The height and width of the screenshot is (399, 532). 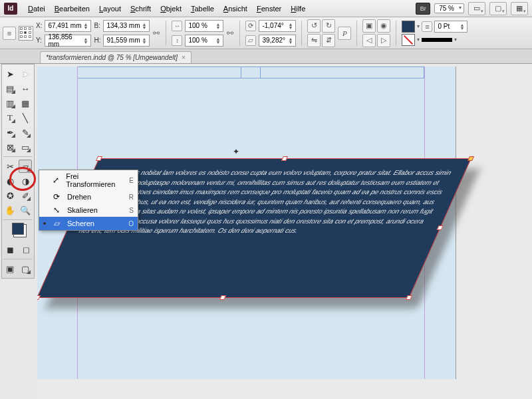 What do you see at coordinates (408, 27) in the screenshot?
I see `fill-swatch` at bounding box center [408, 27].